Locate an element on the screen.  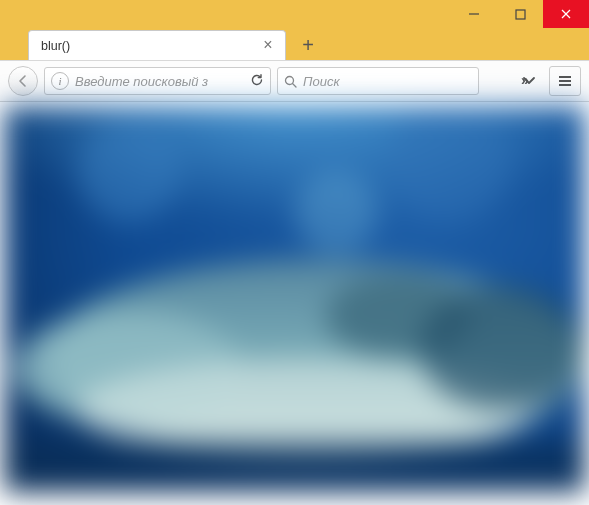
browser-toolbar: i » is located at coordinates (294, 81).